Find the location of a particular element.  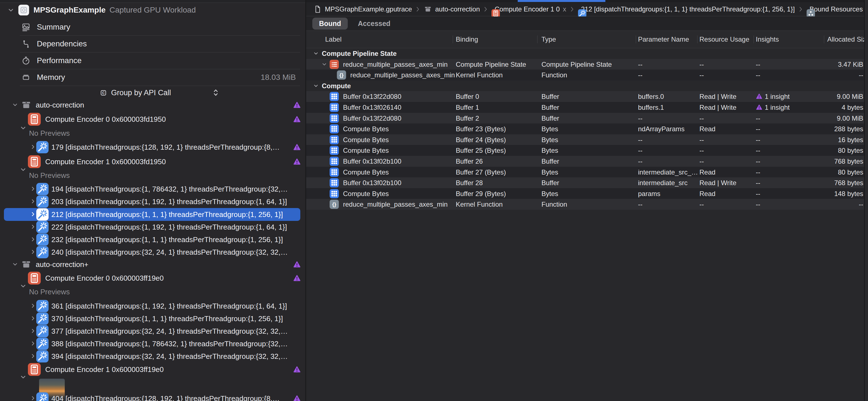

column-header-binding: Binding is located at coordinates (467, 39).